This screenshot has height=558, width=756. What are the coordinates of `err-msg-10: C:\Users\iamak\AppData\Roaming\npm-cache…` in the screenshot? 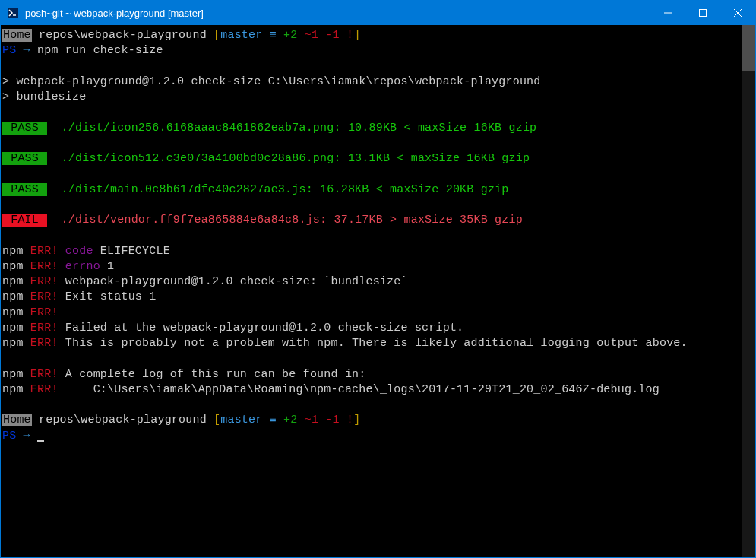 It's located at (359, 389).